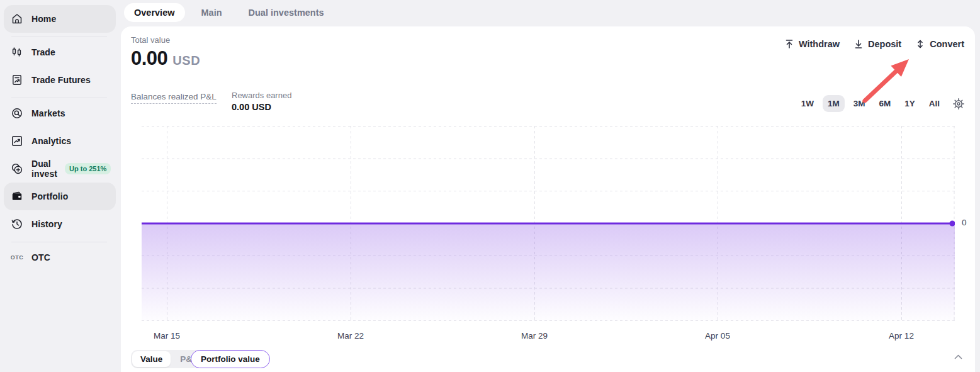  I want to click on tab-main: Main, so click(211, 13).